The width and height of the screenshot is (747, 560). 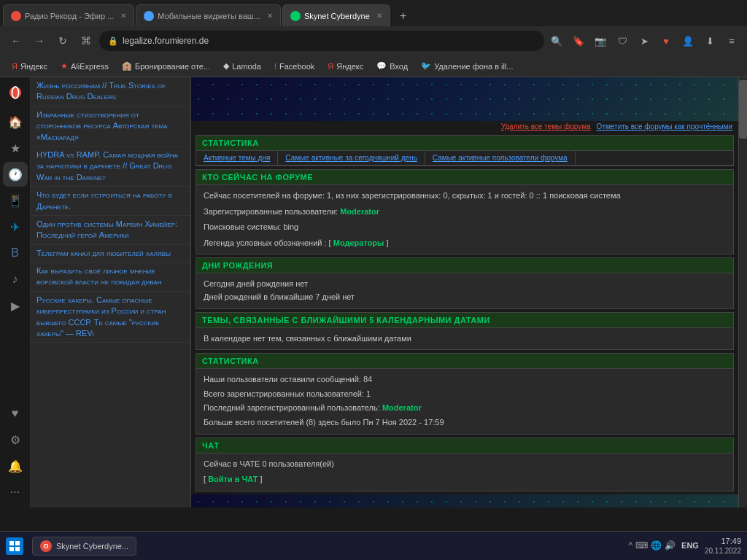 What do you see at coordinates (600, 41) in the screenshot?
I see `camera-icon: 📷` at bounding box center [600, 41].